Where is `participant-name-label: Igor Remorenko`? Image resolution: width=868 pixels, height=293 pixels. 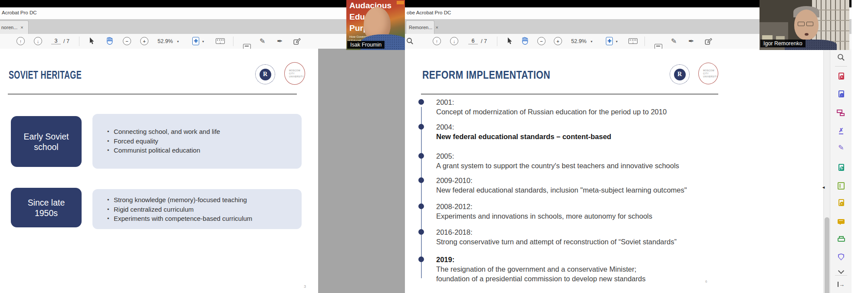 participant-name-label: Igor Remorenko is located at coordinates (783, 43).